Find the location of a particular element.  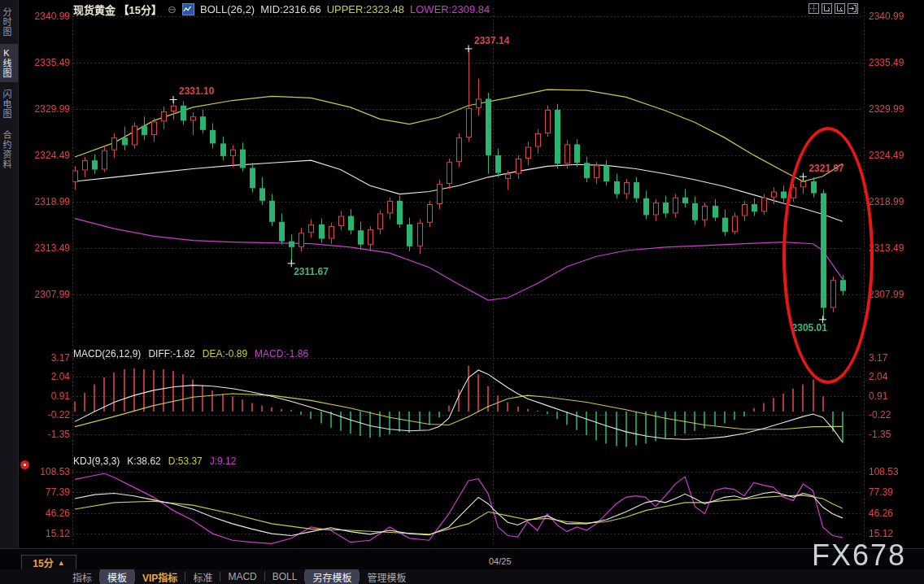

menu-item-boll: BOLL is located at coordinates (285, 577).